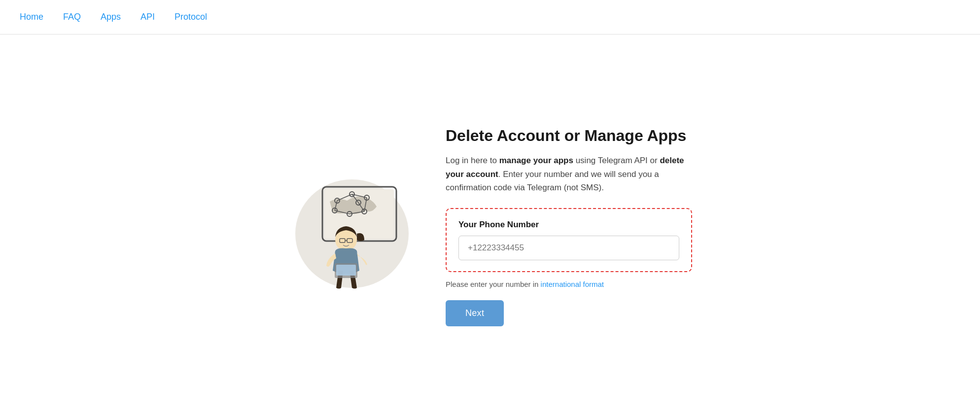 The width and height of the screenshot is (980, 418). What do you see at coordinates (616, 161) in the screenshot?
I see `desc-part2: using Telegram API or` at bounding box center [616, 161].